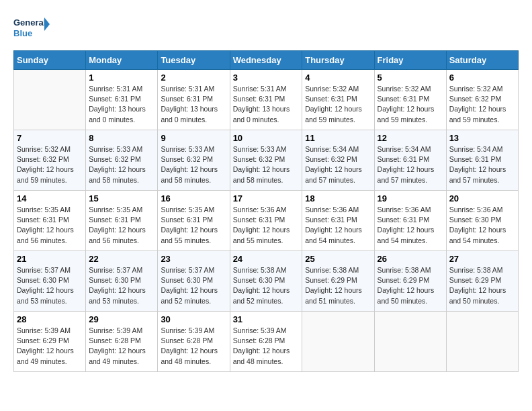 This screenshot has height=411, width=532. Describe the element at coordinates (482, 281) in the screenshot. I see `calendar-day-cell: 27Sunrise: 5:38 AM Sunset: 6:29 PM Dayli…` at that location.